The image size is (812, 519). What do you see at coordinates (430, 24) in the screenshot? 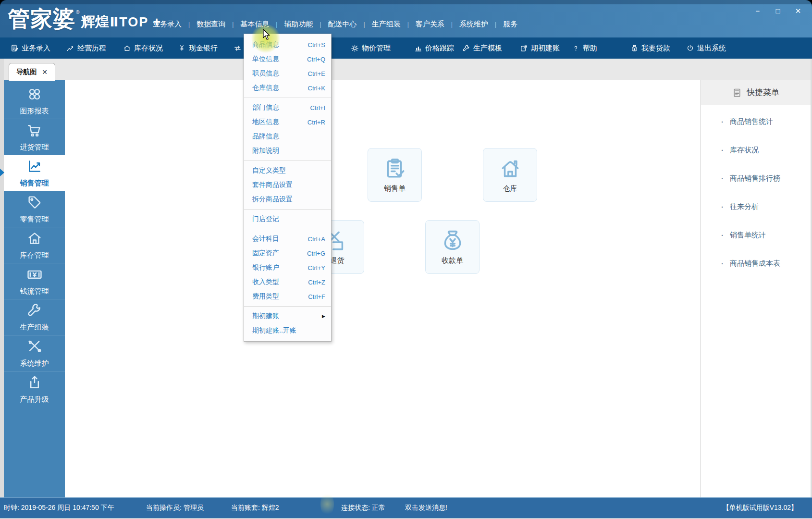
I see `menubar-item-7: 客户关系` at bounding box center [430, 24].